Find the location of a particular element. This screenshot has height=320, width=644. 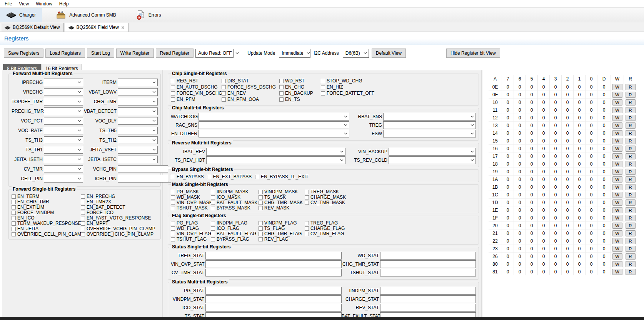

menu-item-help: Help is located at coordinates (64, 4).